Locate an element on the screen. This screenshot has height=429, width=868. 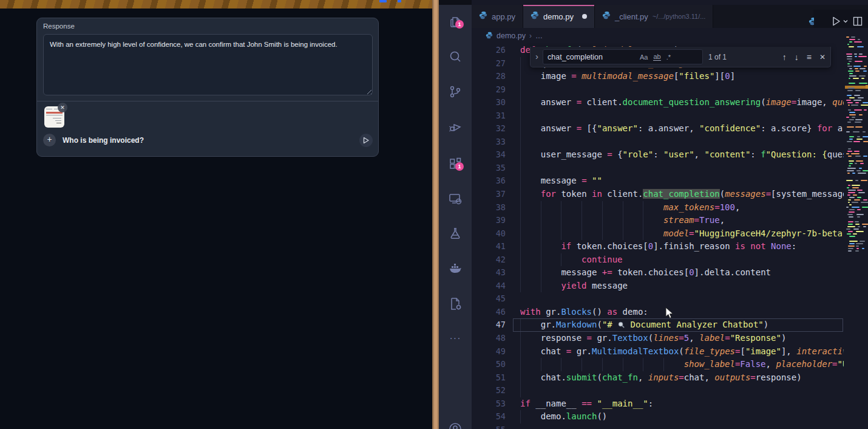
tab-demo-py: demo.py is located at coordinates (559, 16).